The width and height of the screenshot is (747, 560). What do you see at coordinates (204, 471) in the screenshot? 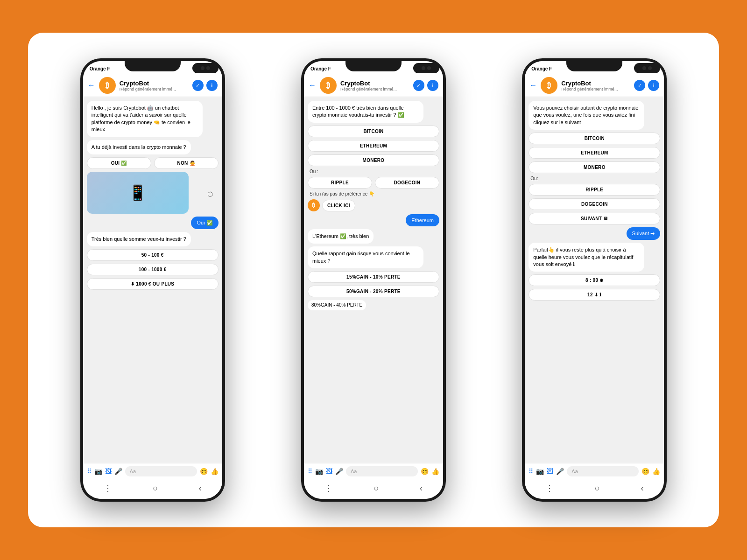
I see `emoji-icon-1: 😊` at bounding box center [204, 471].